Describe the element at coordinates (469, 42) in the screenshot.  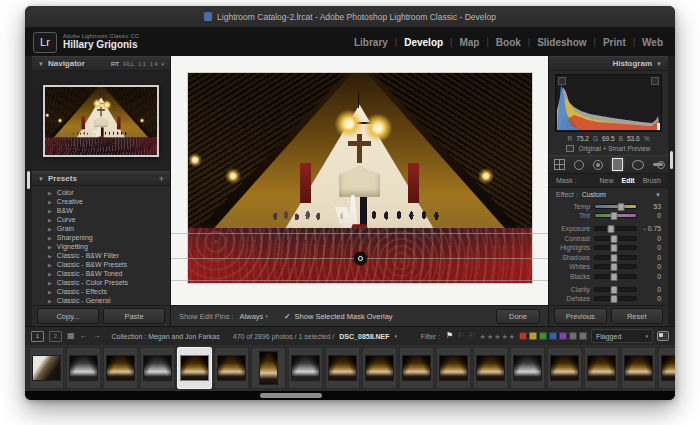
I see `module-tab-map: Map` at that location.